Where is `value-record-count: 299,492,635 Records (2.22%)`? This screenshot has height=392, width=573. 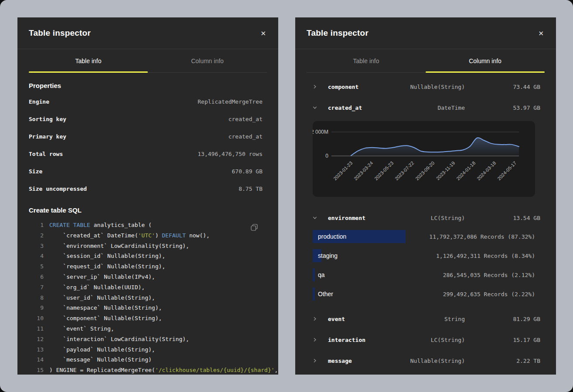
value-record-count: 299,492,635 Records (2.22%) is located at coordinates (489, 294).